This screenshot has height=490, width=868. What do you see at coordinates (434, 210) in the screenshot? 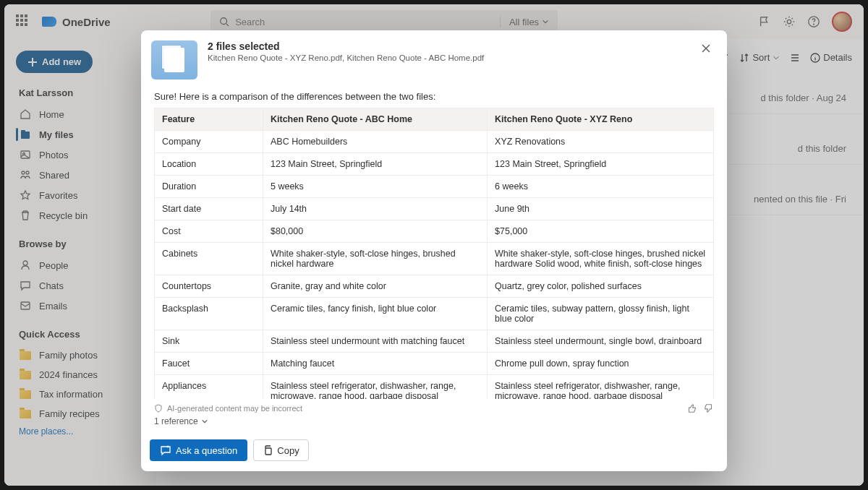
I see `table-row: Start dateJuly 14thJune 9th` at bounding box center [434, 210].